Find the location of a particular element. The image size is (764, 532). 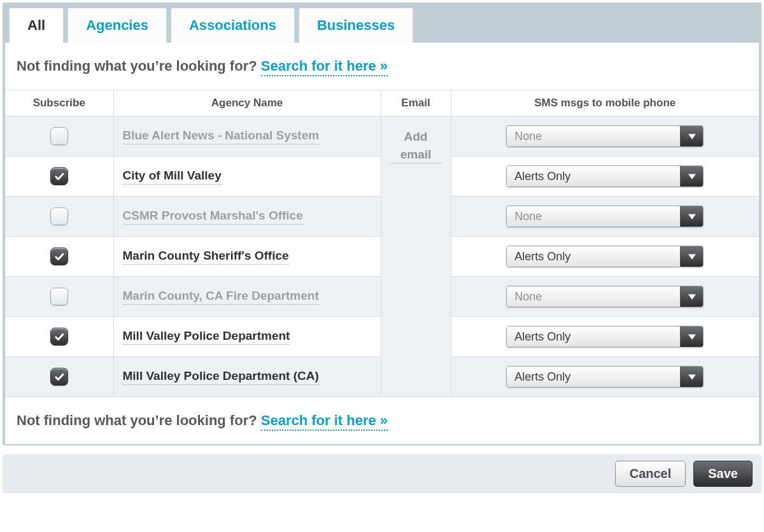

cancel-button: Cancel is located at coordinates (651, 473).